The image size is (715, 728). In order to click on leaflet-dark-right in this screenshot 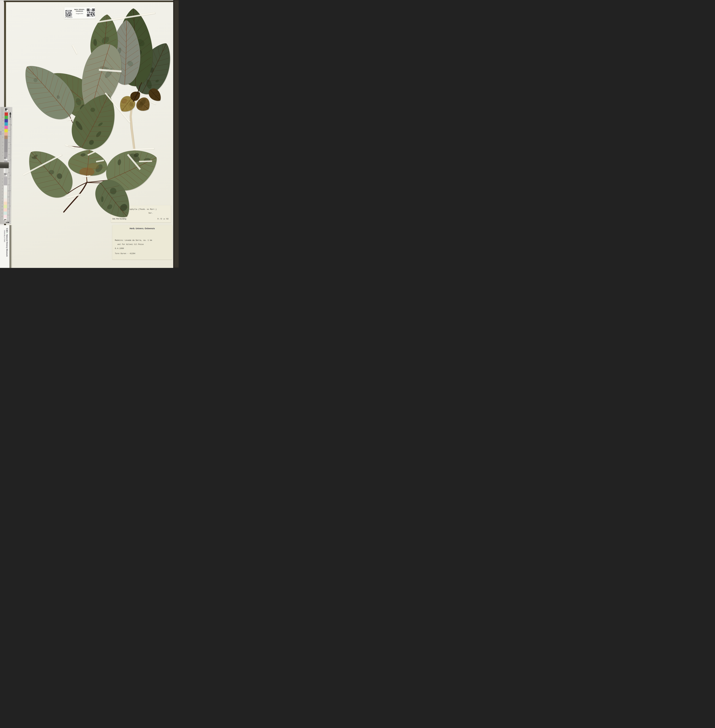, I will do `click(155, 95)`.